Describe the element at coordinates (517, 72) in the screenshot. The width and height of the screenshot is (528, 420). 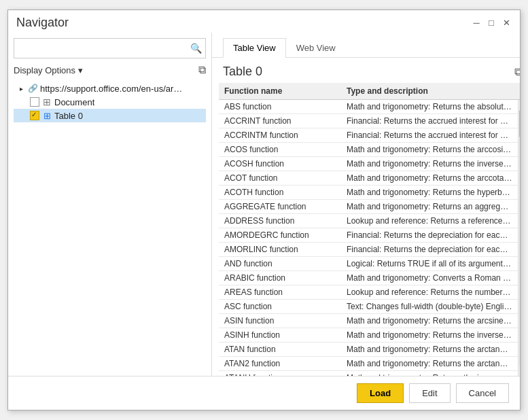
I see `content-export-button: ⧉` at that location.